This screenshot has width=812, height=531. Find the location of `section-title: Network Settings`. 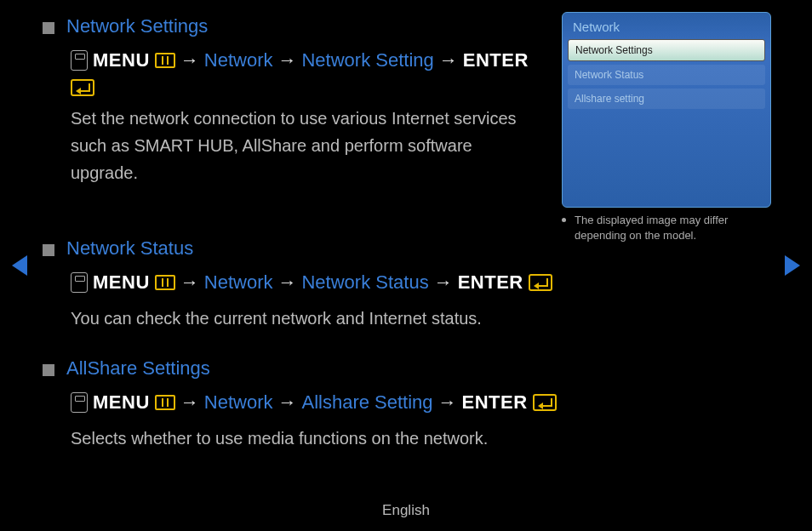

section-title: Network Settings is located at coordinates (137, 26).